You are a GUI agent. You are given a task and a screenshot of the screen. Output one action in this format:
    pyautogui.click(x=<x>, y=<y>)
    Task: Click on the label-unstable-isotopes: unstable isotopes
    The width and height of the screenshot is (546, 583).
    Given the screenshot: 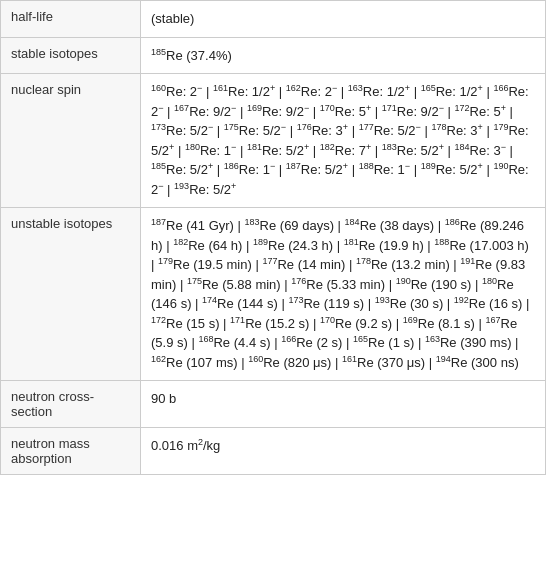 What is the action you would take?
    pyautogui.click(x=71, y=294)
    